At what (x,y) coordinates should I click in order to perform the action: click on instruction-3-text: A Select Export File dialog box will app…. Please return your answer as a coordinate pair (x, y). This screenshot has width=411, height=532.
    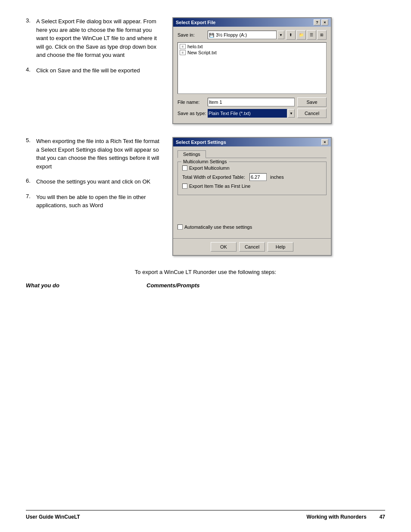
    Looking at the image, I should click on (100, 38).